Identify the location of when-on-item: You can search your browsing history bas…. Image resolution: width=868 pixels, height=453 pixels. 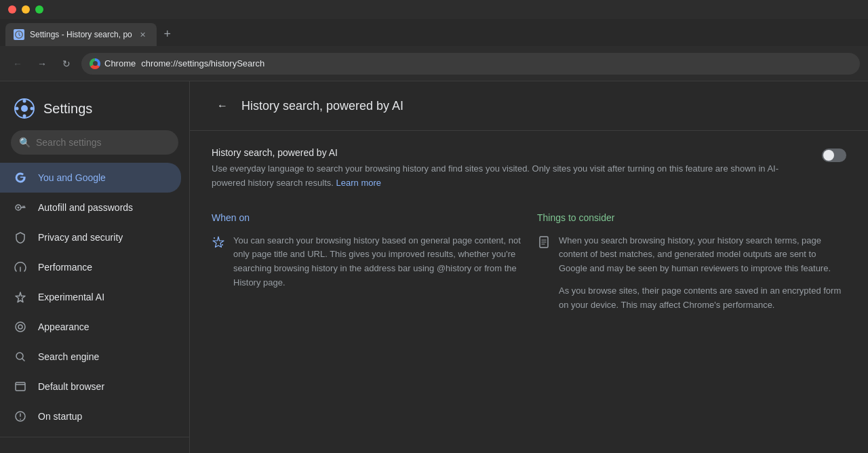
(366, 262).